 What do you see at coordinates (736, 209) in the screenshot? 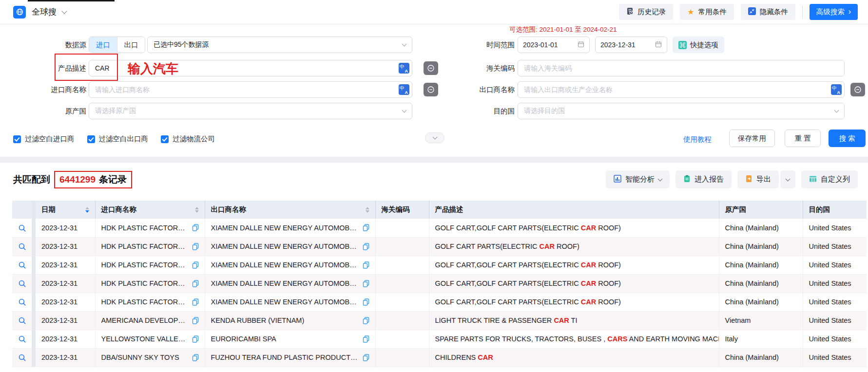
I see `header-label: 原产国` at bounding box center [736, 209].